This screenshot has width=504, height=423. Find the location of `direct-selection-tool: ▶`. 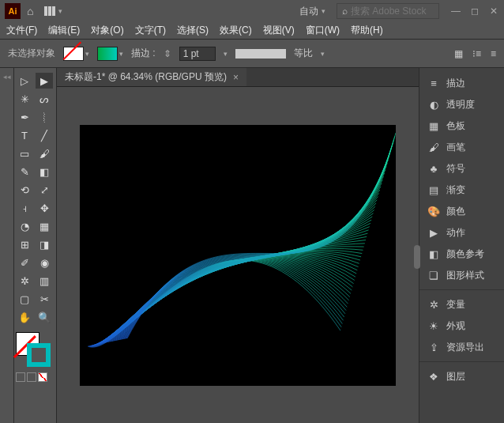

direct-selection-tool: ▶ is located at coordinates (44, 81).